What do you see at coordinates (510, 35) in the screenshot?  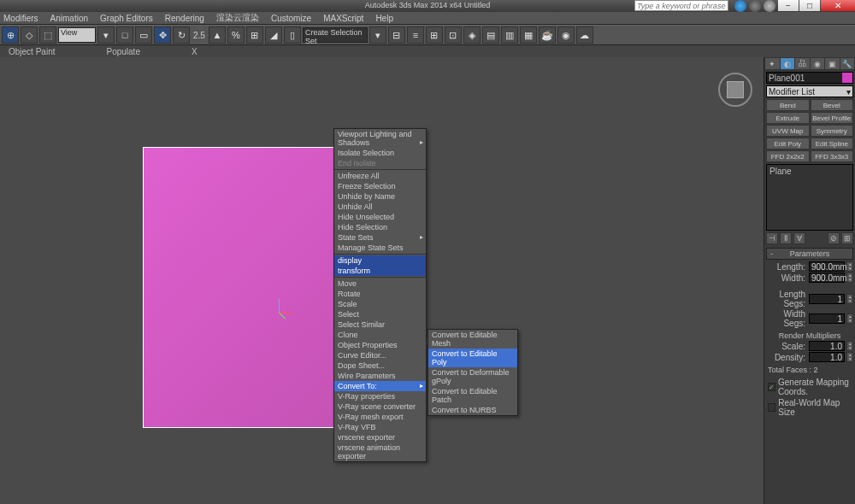 I see `render-frame-icon: ▥` at bounding box center [510, 35].